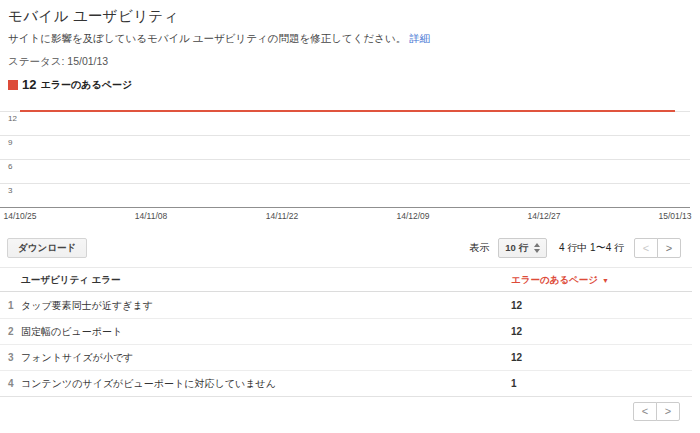 The width and height of the screenshot is (700, 433). Describe the element at coordinates (87, 306) in the screenshot. I see `error-name: タップ要素同士が近すぎます` at that location.